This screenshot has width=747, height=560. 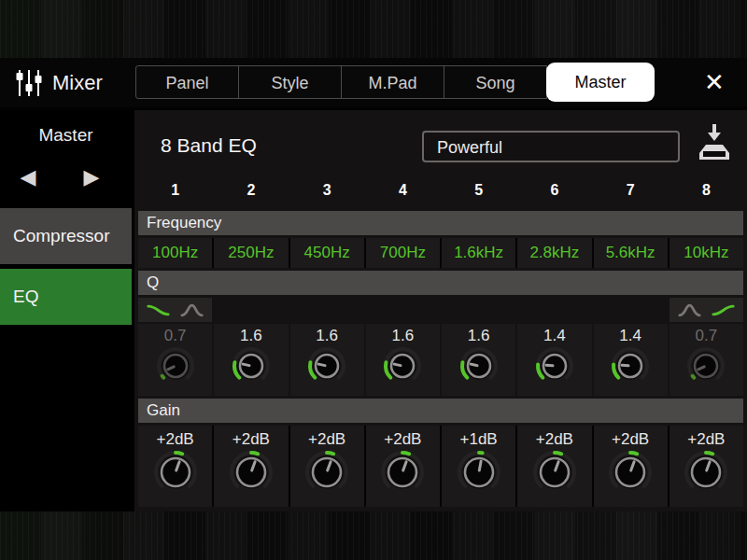 What do you see at coordinates (65, 236) in the screenshot?
I see `sidebar-item-compressor: Compressor` at bounding box center [65, 236].